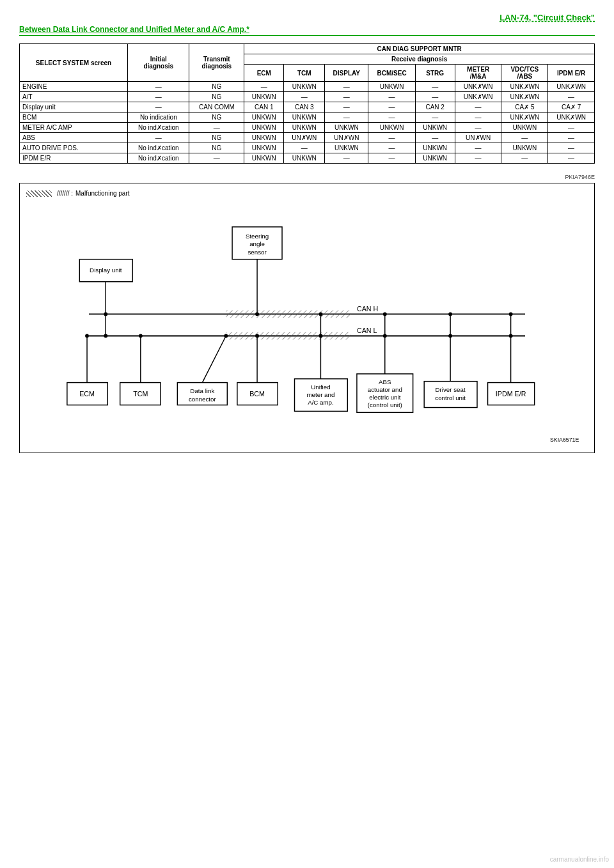 This screenshot has height=868, width=614. What do you see at coordinates (106, 270) in the screenshot?
I see `display-unit-label: Display unit` at bounding box center [106, 270].